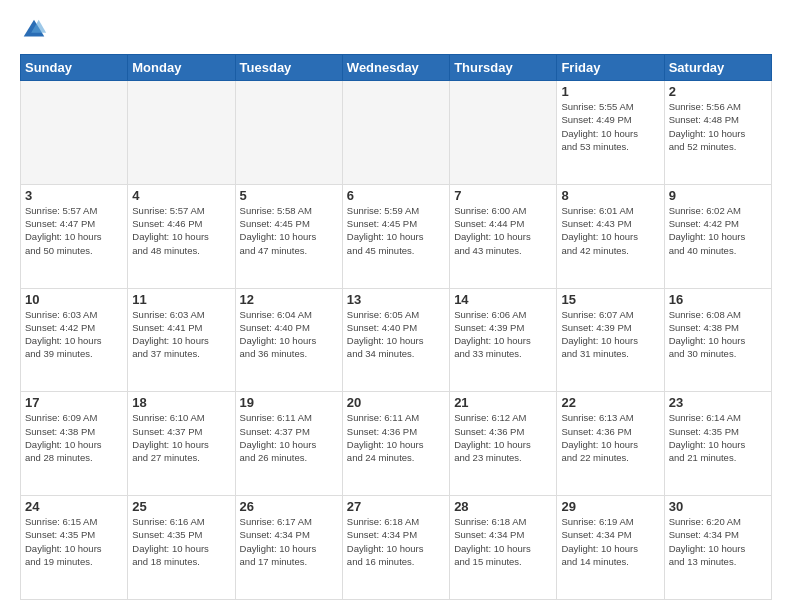 The width and height of the screenshot is (792, 612). Describe the element at coordinates (503, 230) in the screenshot. I see `day-info: Sunrise: 6:00 AM Sunset: 4:44 PM Dayligh…` at that location.